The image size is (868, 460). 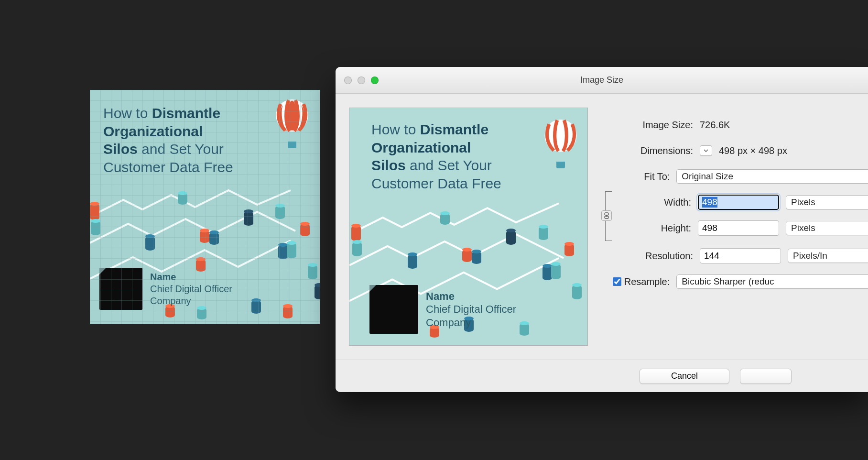 What do you see at coordinates (772, 176) in the screenshot?
I see `fit-to-select: Original Size` at bounding box center [772, 176].